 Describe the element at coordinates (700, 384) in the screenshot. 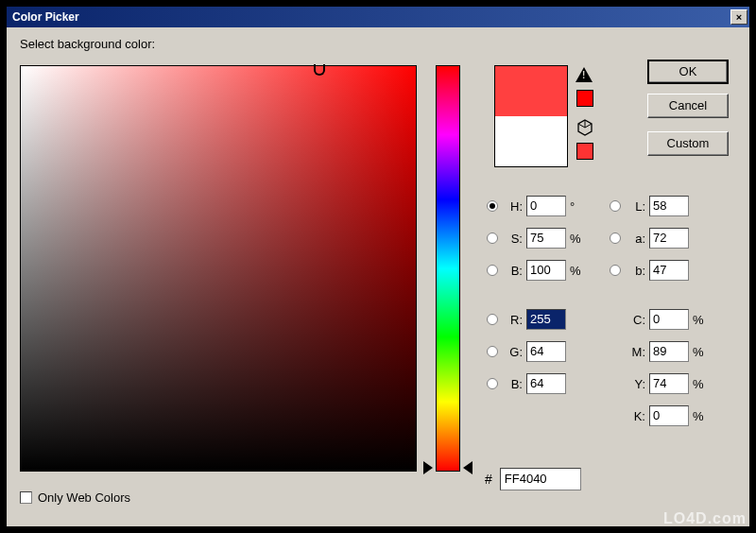

I see `y-unit: %` at that location.